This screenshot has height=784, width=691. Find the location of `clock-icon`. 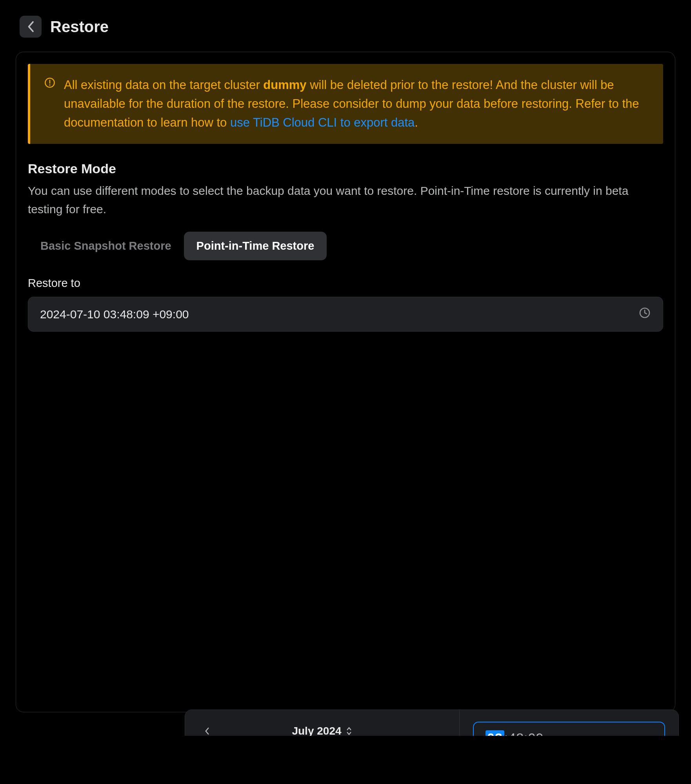

clock-icon is located at coordinates (645, 314).